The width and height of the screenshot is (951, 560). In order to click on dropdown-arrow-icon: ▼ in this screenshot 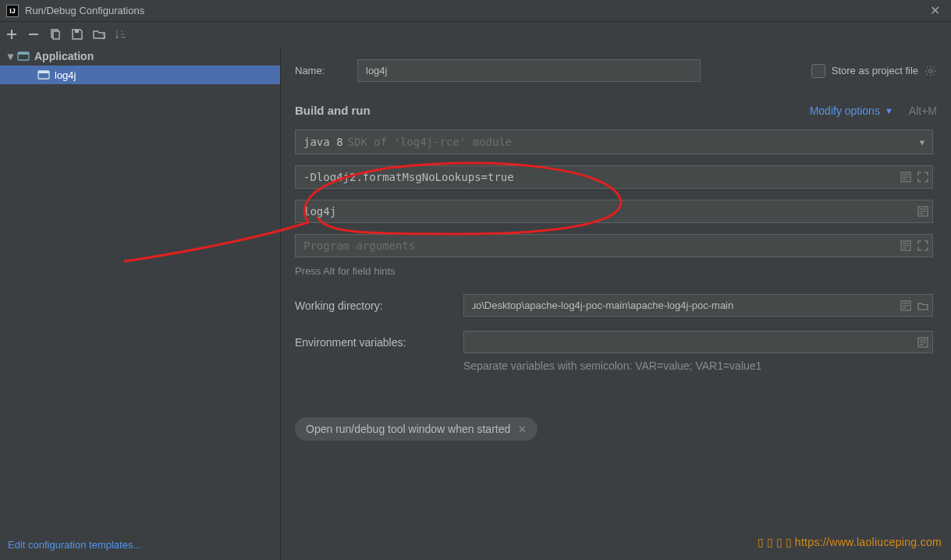, I will do `click(922, 142)`.